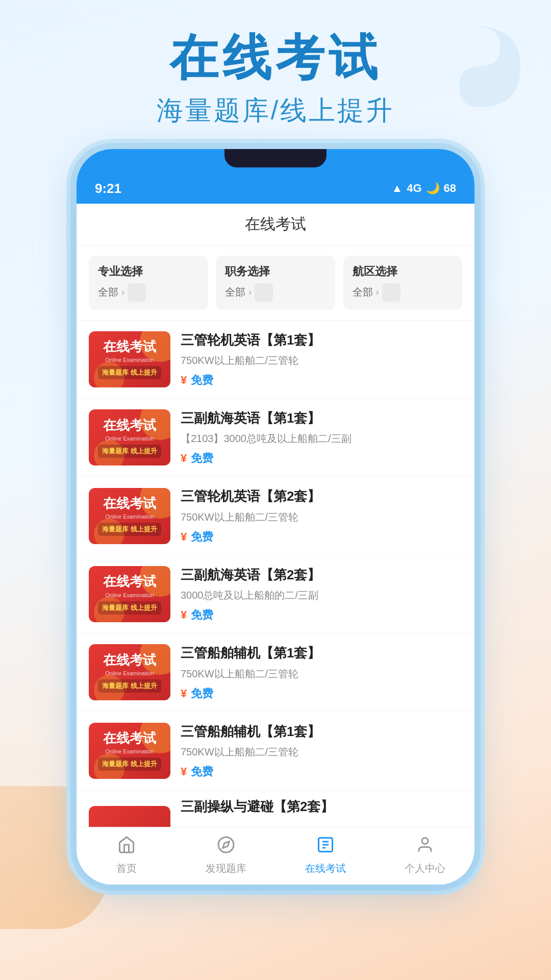 The image size is (551, 980). Describe the element at coordinates (202, 694) in the screenshot. I see `price-free-5: 免费` at that location.